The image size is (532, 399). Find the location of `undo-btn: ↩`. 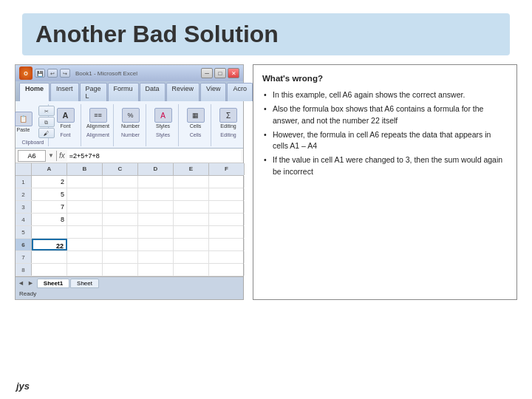

undo-btn: ↩ is located at coordinates (52, 73).